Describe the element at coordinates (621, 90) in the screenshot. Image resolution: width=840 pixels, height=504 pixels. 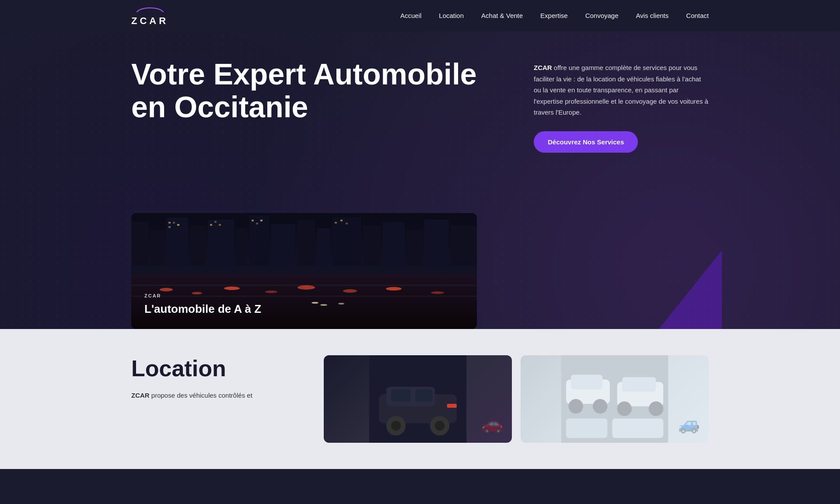
I see `hero-description: ZCAR offre une gamme complète de service…` at that location.